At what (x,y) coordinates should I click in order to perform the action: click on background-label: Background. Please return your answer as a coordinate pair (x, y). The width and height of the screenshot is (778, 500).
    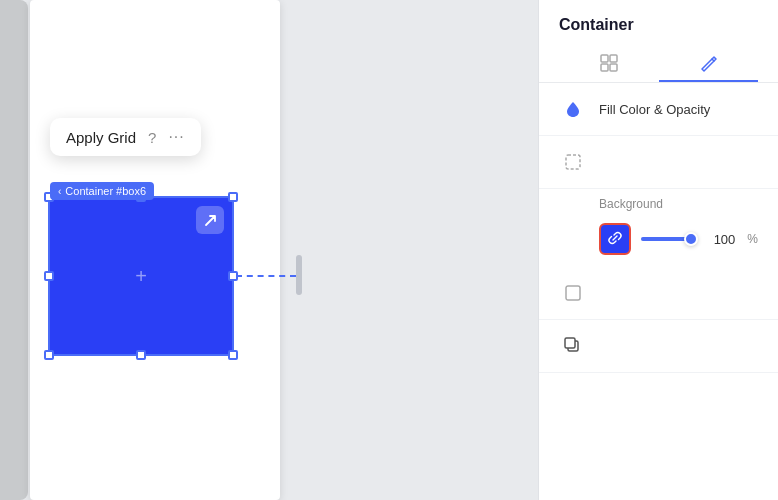
    Looking at the image, I should click on (658, 202).